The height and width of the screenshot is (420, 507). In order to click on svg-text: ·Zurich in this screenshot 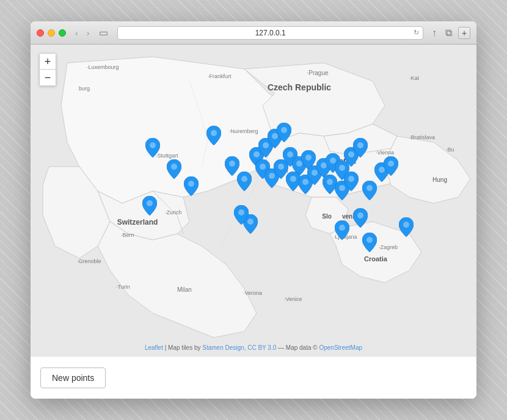, I will do `click(173, 212)`.